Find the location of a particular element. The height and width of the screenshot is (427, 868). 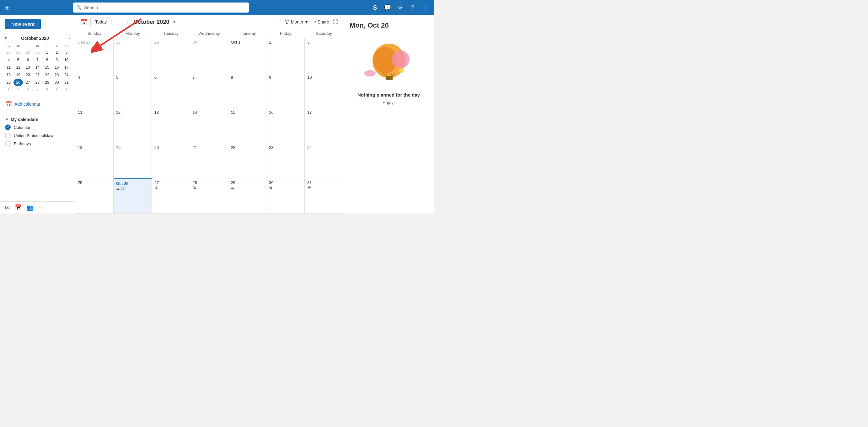

day-cell: 16 is located at coordinates (286, 126).